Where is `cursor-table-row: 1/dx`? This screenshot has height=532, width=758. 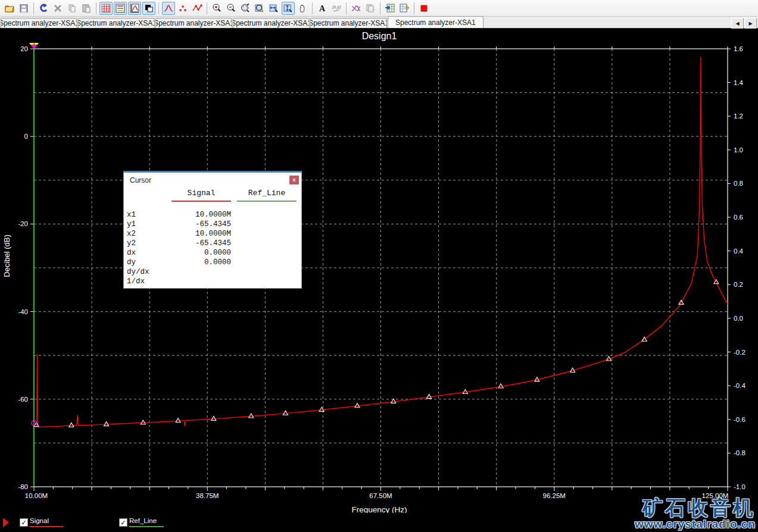 cursor-table-row: 1/dx is located at coordinates (213, 282).